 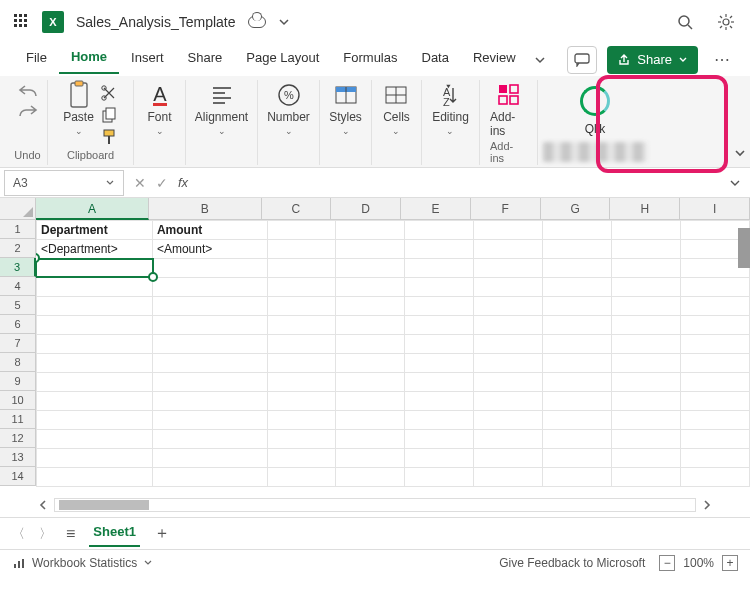 I want to click on collapse-ribbon-chevron-icon, so click(x=740, y=153).